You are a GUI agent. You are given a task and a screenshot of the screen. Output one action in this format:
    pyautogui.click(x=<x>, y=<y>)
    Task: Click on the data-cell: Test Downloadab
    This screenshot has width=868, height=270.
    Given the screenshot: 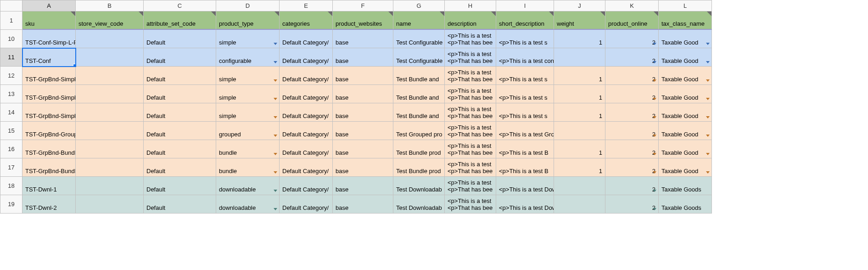 What is the action you would take?
    pyautogui.click(x=419, y=186)
    